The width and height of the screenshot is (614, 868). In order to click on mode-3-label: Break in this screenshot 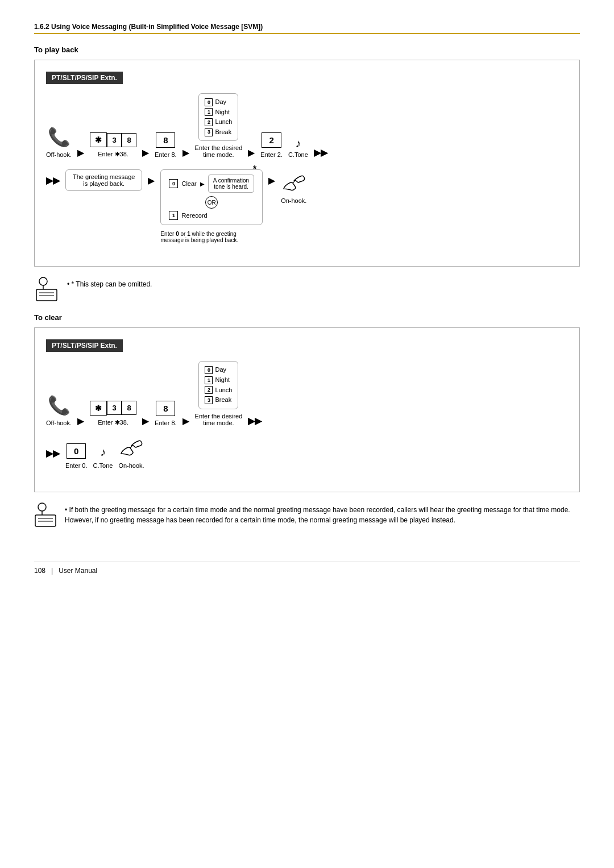, I will do `click(223, 132)`.